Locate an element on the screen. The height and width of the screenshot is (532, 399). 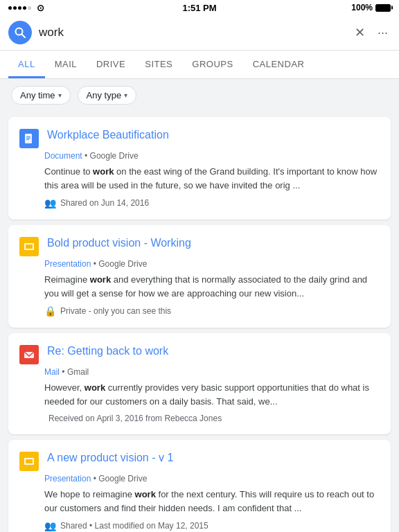
result-header: Re: Getting back to work is located at coordinates (200, 355).